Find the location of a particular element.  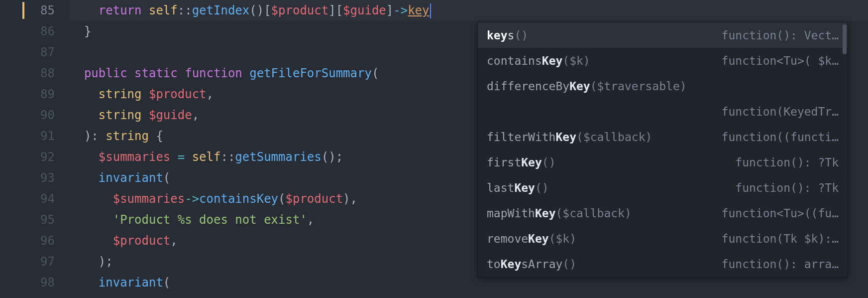

completion-hint: function<Tu>( $k… is located at coordinates (780, 61).